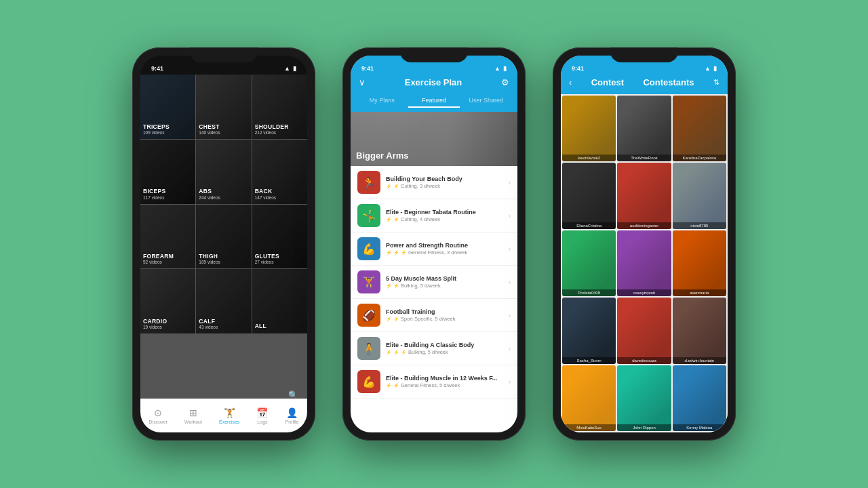  What do you see at coordinates (224, 301) in the screenshot?
I see `exercise-cell-calf: CALF43 videos` at bounding box center [224, 301].